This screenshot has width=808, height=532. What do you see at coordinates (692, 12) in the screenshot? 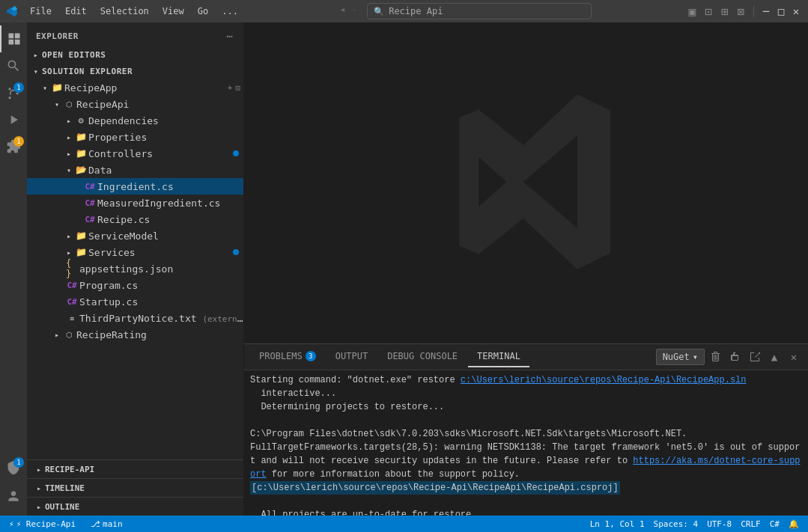
I see `layout-icon-1: ▣` at bounding box center [692, 12].